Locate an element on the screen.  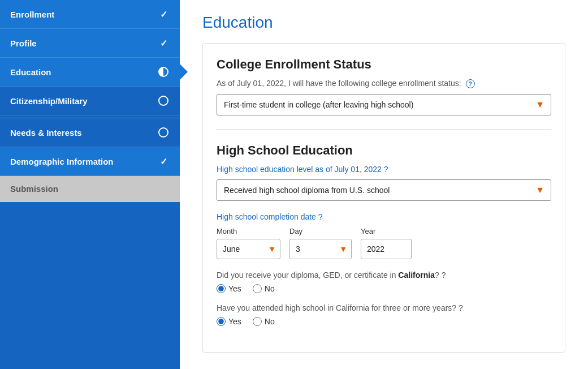
hs-level-label: High school education level as of July 0… is located at coordinates (384, 169).